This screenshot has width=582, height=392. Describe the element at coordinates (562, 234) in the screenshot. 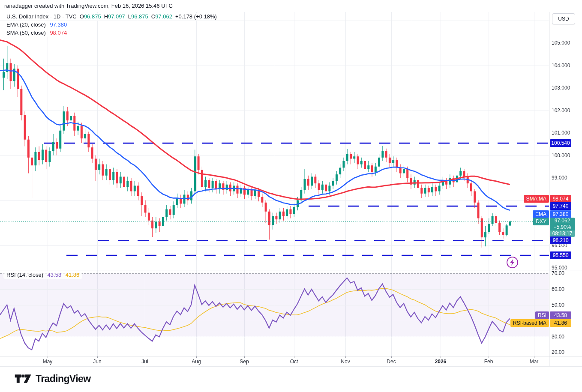

I see `dxy-bar-countdown: 08:13:17` at that location.